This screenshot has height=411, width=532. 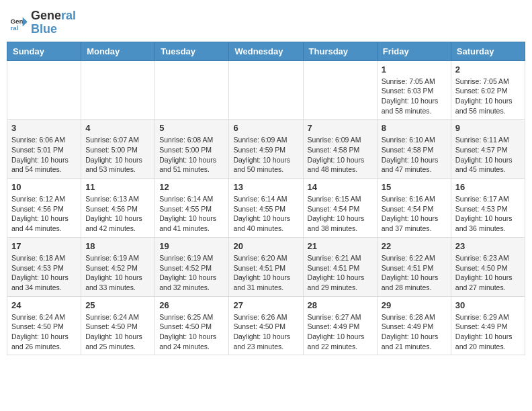 What do you see at coordinates (488, 90) in the screenshot?
I see `calendar-cell: 2Sunrise: 7:05 AMSunset: 6:02 PMDaylight…` at bounding box center [488, 90].